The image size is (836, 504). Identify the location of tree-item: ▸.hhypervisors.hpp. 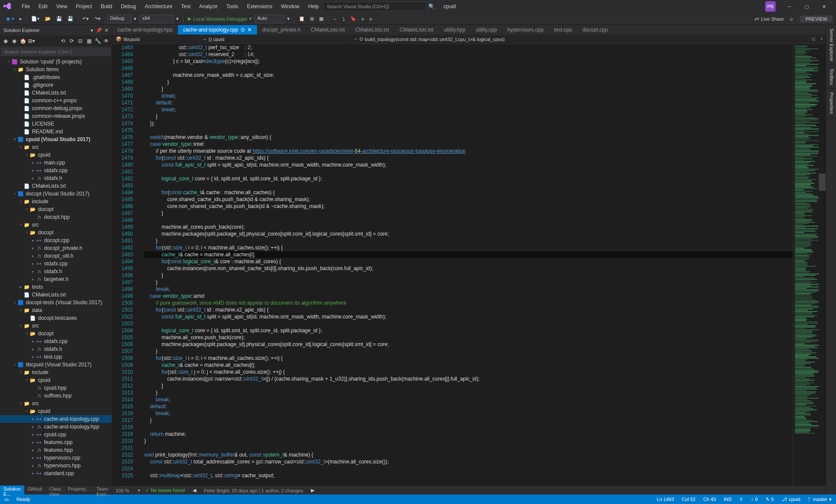
(56, 466).